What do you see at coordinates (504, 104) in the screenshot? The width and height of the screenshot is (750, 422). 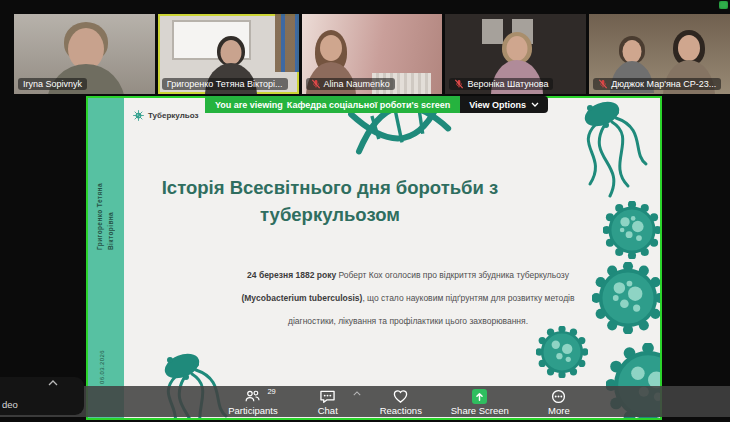 I see `view-options-button: View Options` at bounding box center [504, 104].